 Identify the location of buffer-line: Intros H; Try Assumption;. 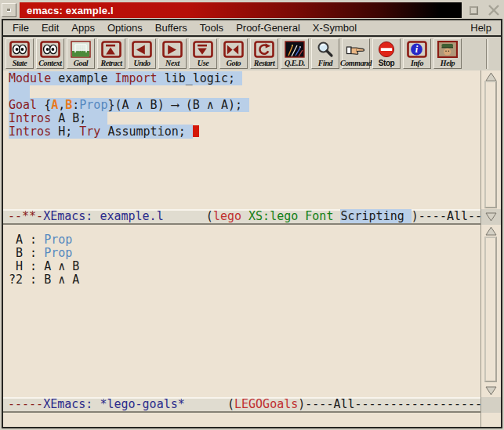
(245, 132).